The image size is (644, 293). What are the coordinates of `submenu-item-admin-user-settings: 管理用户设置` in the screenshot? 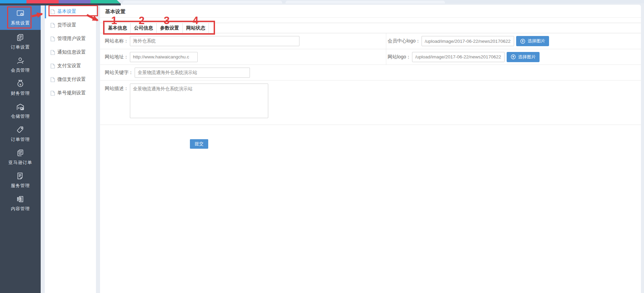 It's located at (71, 39).